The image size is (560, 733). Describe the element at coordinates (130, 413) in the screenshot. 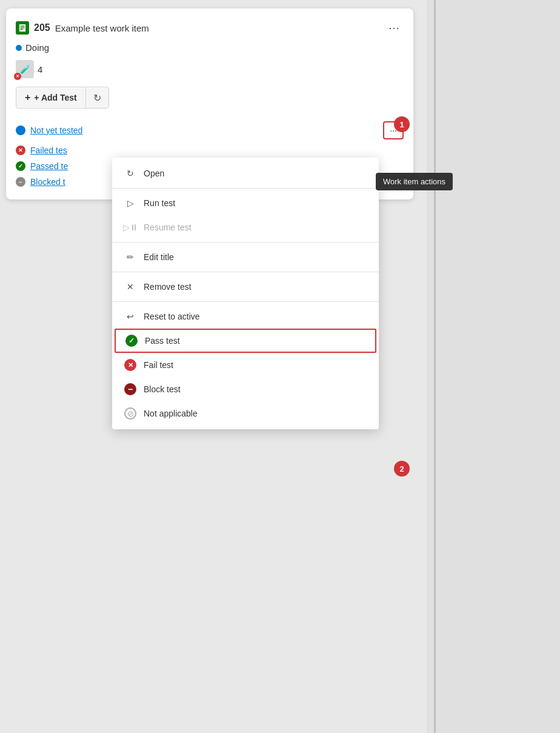

I see `na-icon` at that location.